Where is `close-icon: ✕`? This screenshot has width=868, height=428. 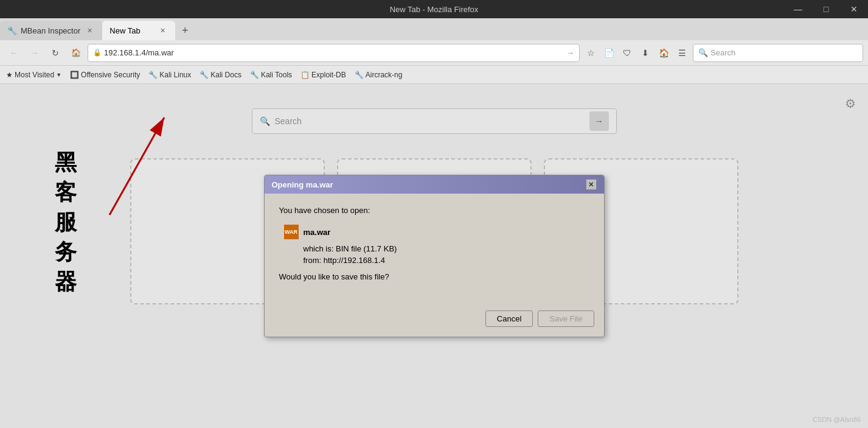 close-icon: ✕ is located at coordinates (854, 9).